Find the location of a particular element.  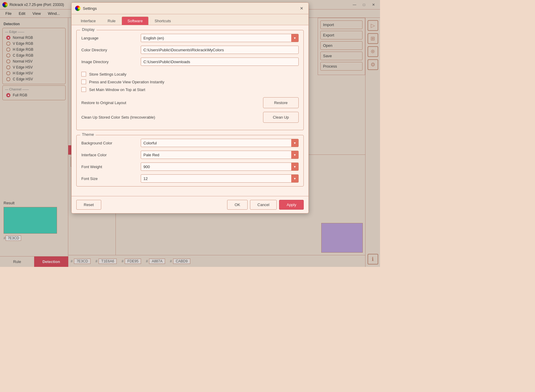

language-row: Language English (en) ▼ is located at coordinates (190, 38).